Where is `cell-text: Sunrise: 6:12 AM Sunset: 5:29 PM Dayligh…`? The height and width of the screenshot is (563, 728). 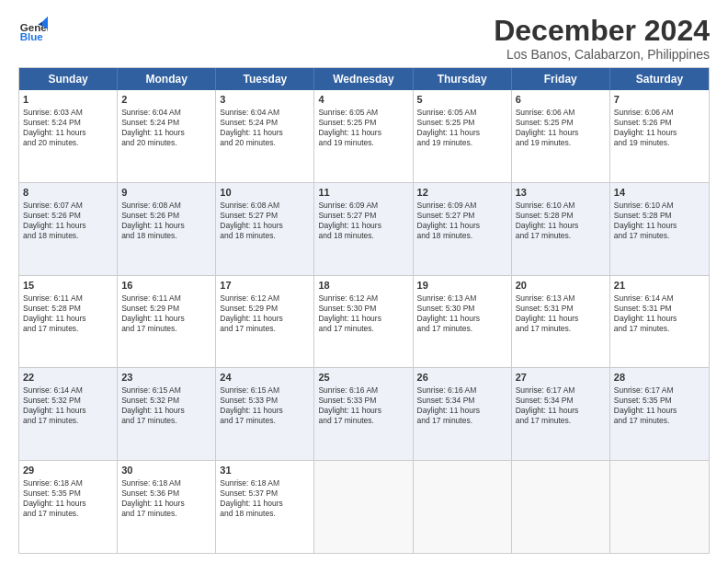 cell-text: Sunrise: 6:12 AM Sunset: 5:29 PM Dayligh… is located at coordinates (265, 314).